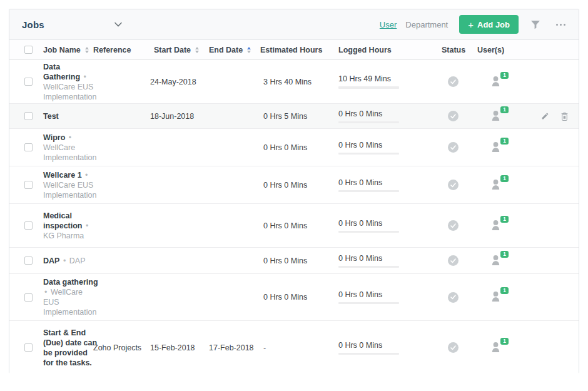 The height and width of the screenshot is (391, 588). Describe the element at coordinates (71, 148) in the screenshot. I see `job-name-cell: Wipro • WellCare Implementation` at that location.